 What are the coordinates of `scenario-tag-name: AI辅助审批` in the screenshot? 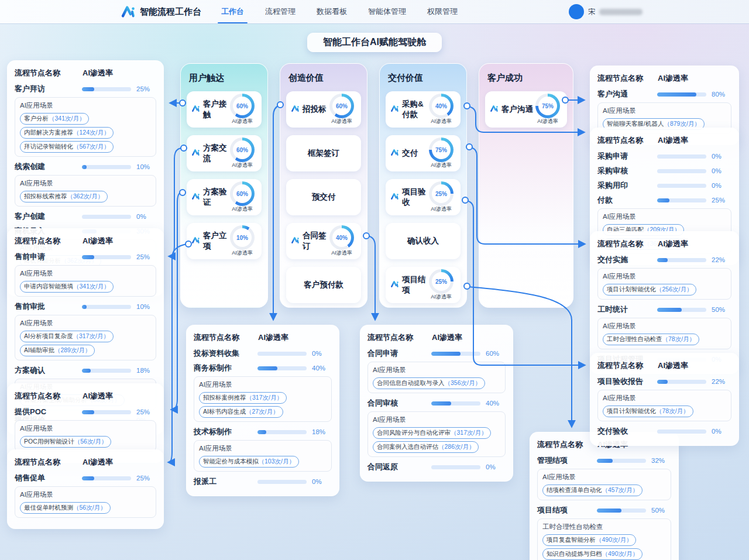 It's located at (39, 351).